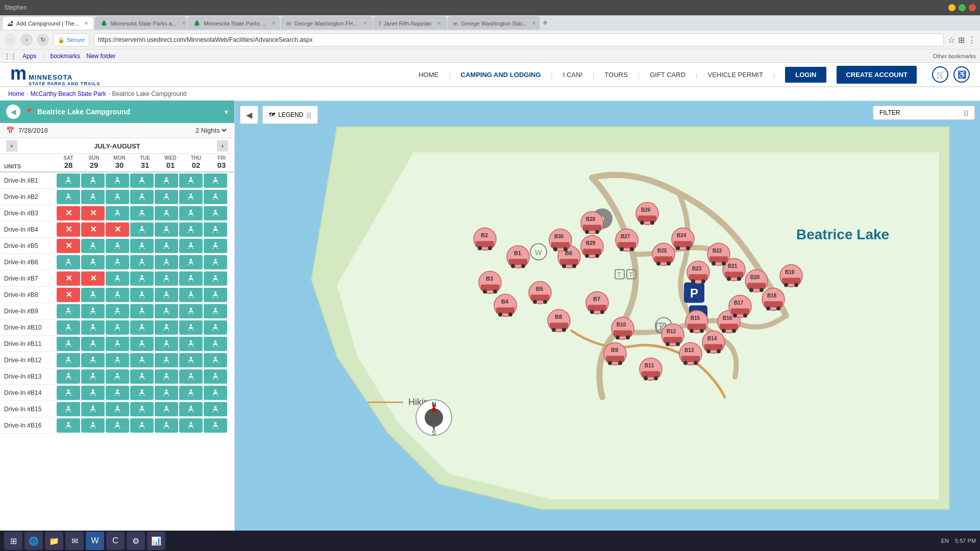 This screenshot has height=551, width=980. Describe the element at coordinates (592, 247) in the screenshot. I see `site-B29: B29` at that location.